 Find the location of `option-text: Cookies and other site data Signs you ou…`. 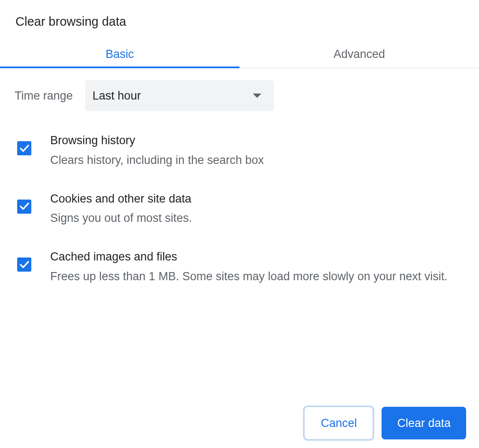

option-text: Cookies and other site data Signs you ou… is located at coordinates (258, 209).